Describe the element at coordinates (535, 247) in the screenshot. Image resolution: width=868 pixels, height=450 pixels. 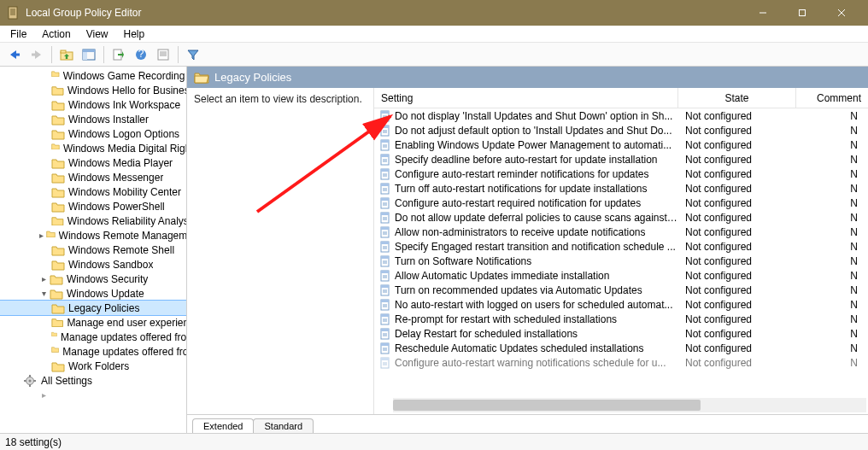
I see `policy-name: Specify Engaged restart transition and n…` at that location.